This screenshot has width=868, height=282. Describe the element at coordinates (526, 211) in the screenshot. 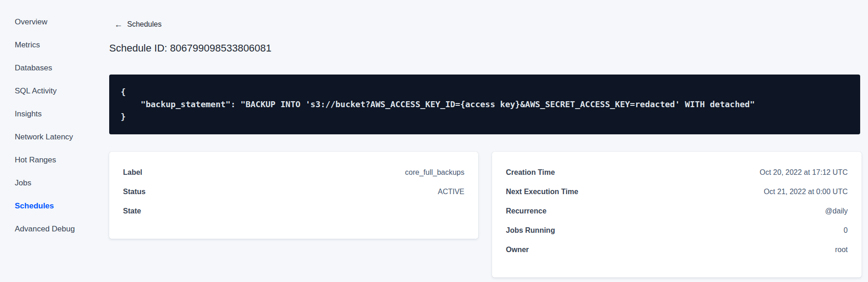

I see `row-label: Recurrence` at that location.